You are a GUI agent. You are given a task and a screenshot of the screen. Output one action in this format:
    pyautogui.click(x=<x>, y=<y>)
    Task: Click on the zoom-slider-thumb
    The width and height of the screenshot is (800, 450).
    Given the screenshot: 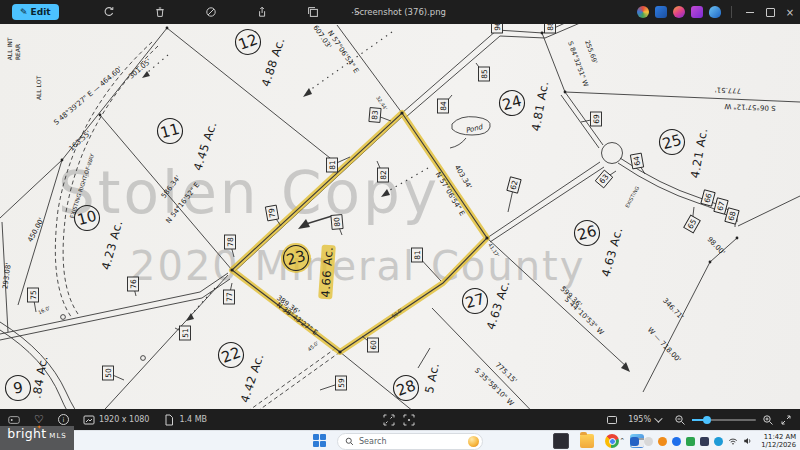 What is the action you would take?
    pyautogui.click(x=707, y=420)
    